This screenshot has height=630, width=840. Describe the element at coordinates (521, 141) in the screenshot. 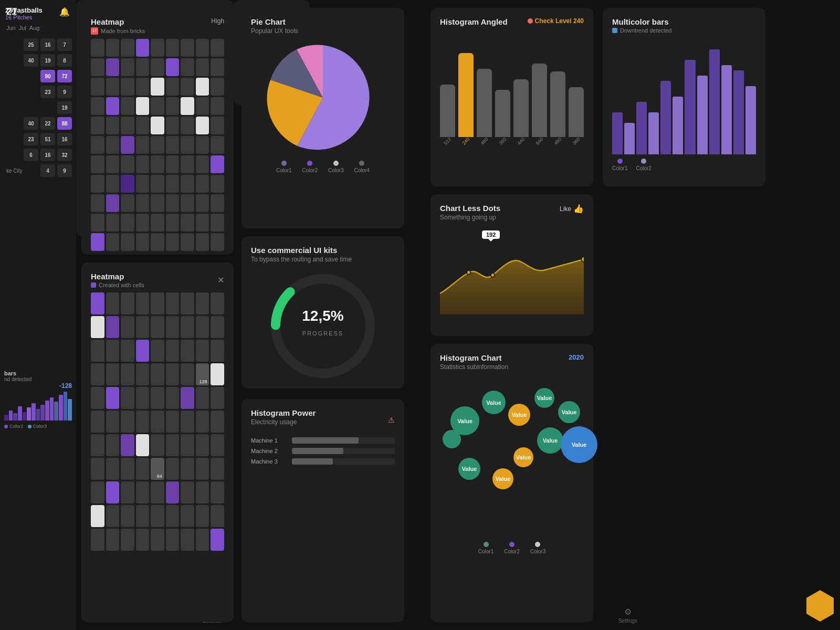

I see `ha-bar-label: 440` at that location.